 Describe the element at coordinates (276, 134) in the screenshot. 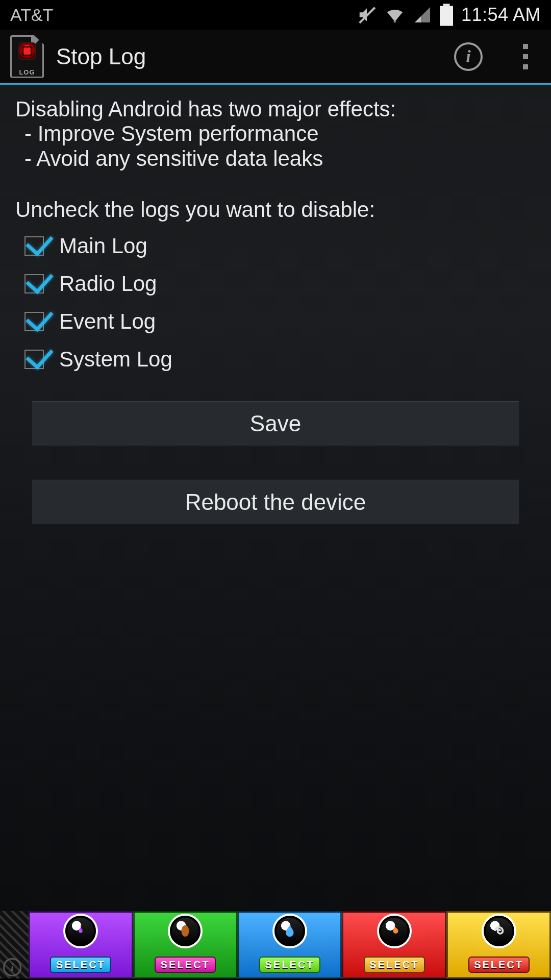

I see `bullet-1: - Improve System performance` at that location.